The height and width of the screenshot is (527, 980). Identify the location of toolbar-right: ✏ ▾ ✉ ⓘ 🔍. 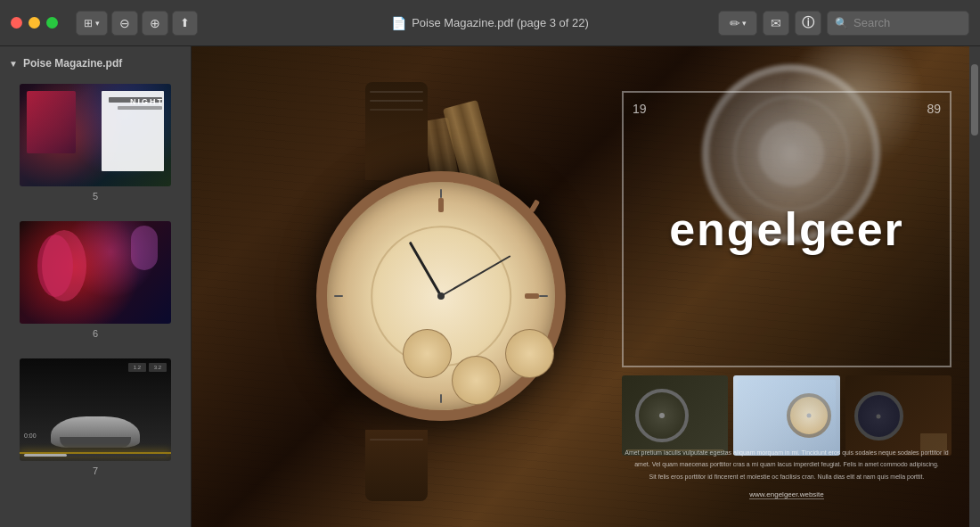
(844, 23).